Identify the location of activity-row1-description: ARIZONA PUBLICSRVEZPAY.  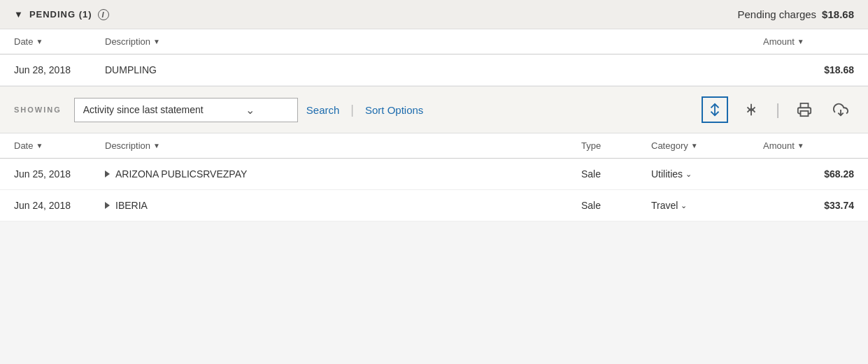
(343, 174).